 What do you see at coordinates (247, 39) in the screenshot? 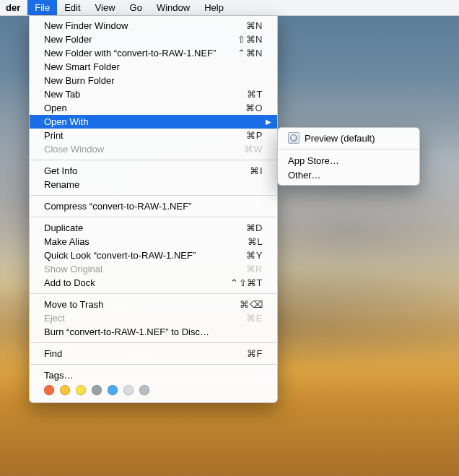
I see `menu-item-shortcut: ⇧⌘N` at bounding box center [247, 39].